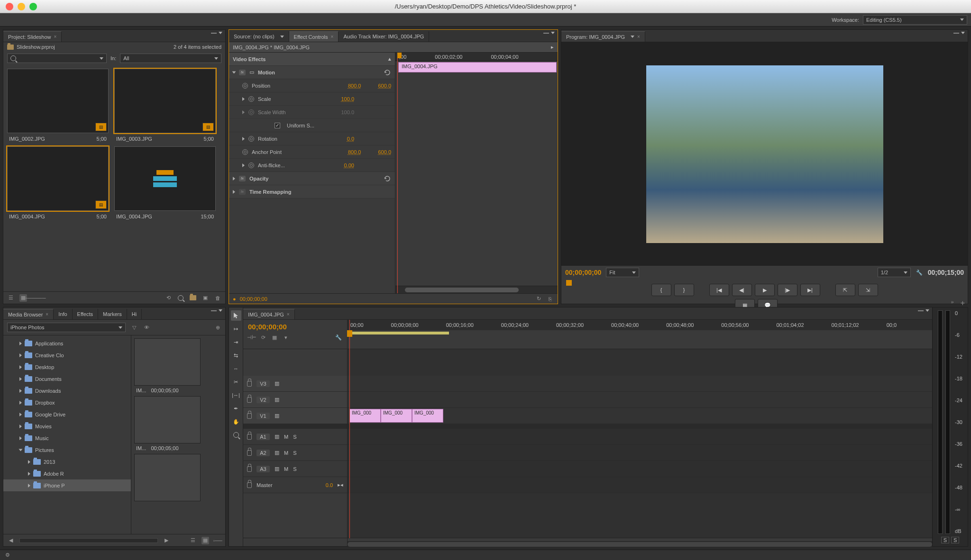 The width and height of the screenshot is (971, 560). Describe the element at coordinates (242, 179) in the screenshot. I see `fx-icon: fx` at that location.